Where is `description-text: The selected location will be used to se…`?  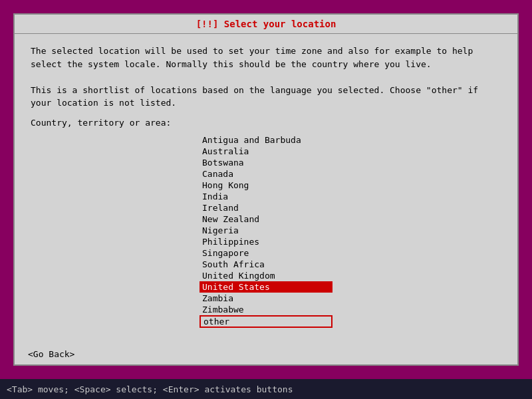 description-text: The selected location will be used to se… is located at coordinates (266, 77).